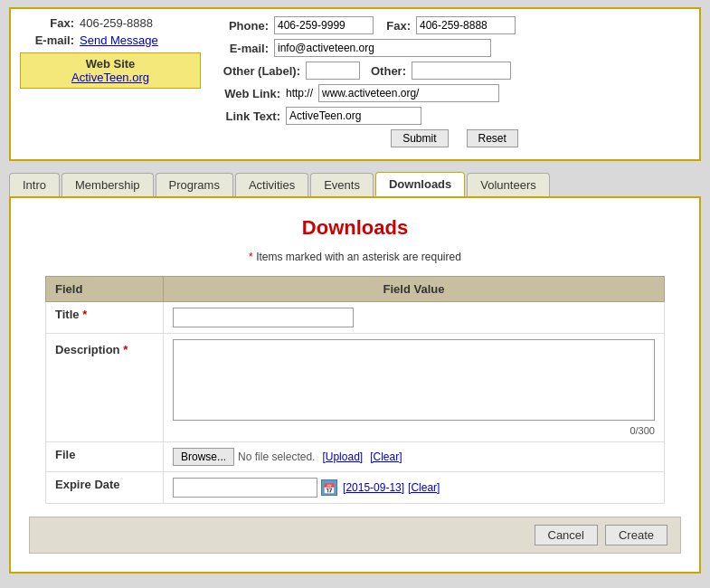  Describe the element at coordinates (119, 40) in the screenshot. I see `send-message-link: Send Message` at that location.